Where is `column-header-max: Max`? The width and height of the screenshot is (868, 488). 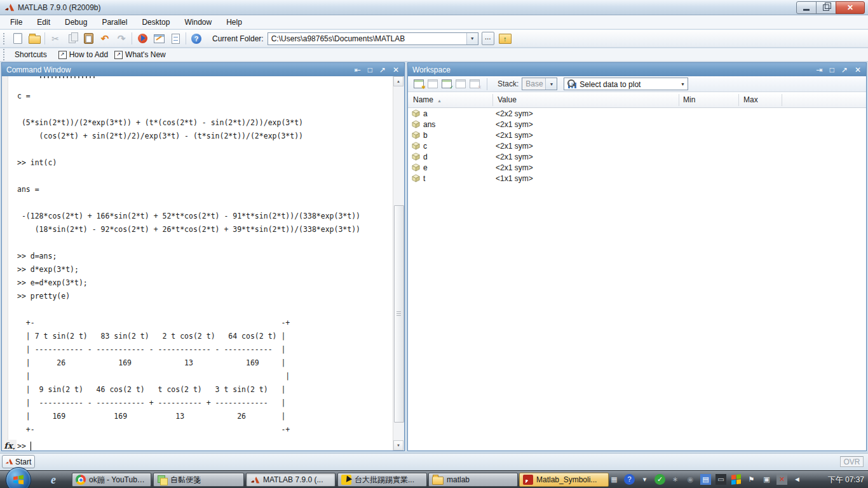 column-header-max: Max is located at coordinates (751, 100).